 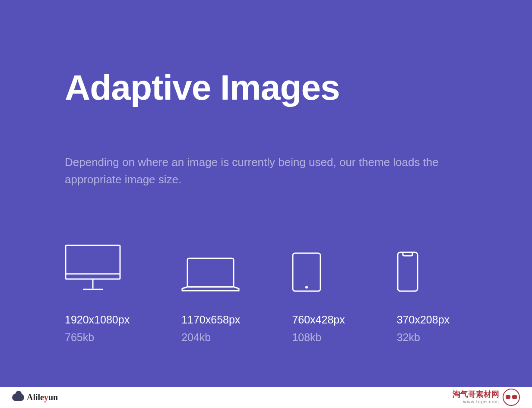 I want to click on tablet-icon, so click(x=318, y=267).